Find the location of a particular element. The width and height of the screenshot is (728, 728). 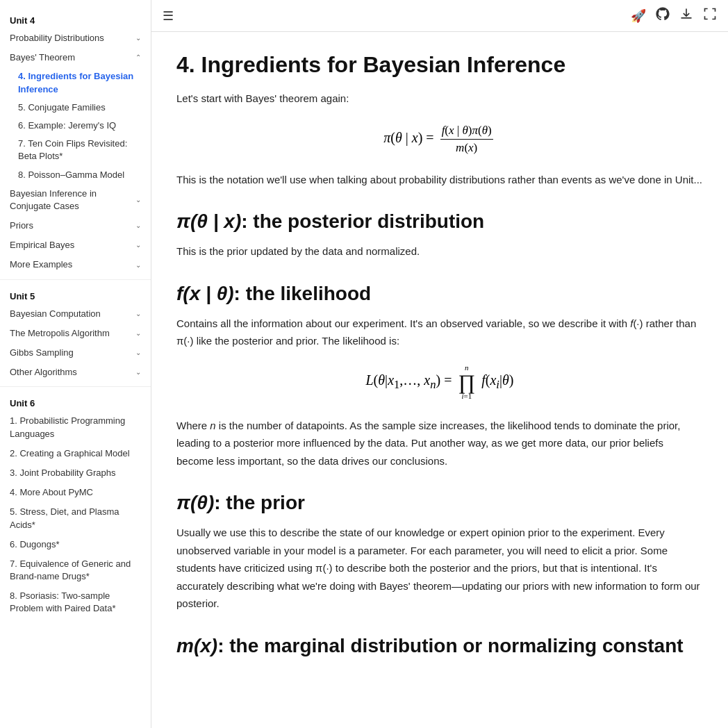

sidebar-item-joint-probability: 3. Joint Probability Graphs is located at coordinates (75, 473).